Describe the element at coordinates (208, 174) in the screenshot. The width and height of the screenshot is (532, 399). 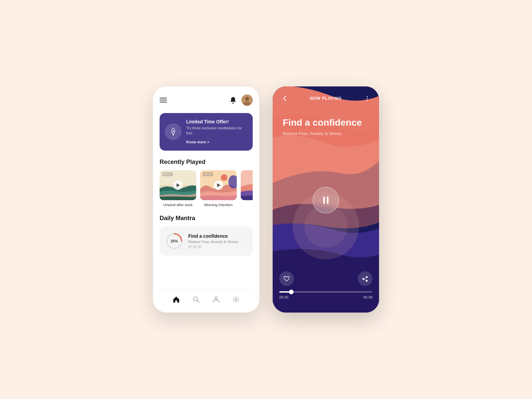
I see `card-duration-2: 04:16` at that location.